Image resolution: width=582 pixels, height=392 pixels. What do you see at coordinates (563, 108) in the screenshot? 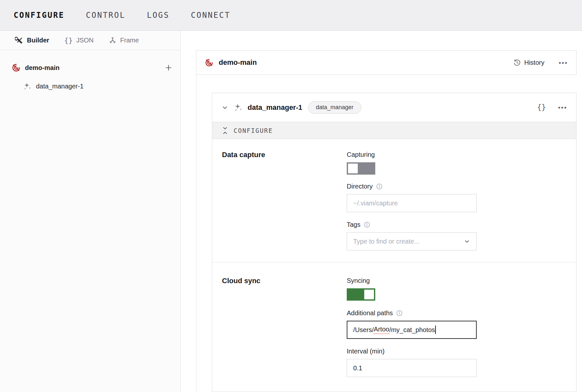
I see `component-menu-ellipsis-icon: •••` at bounding box center [563, 108].